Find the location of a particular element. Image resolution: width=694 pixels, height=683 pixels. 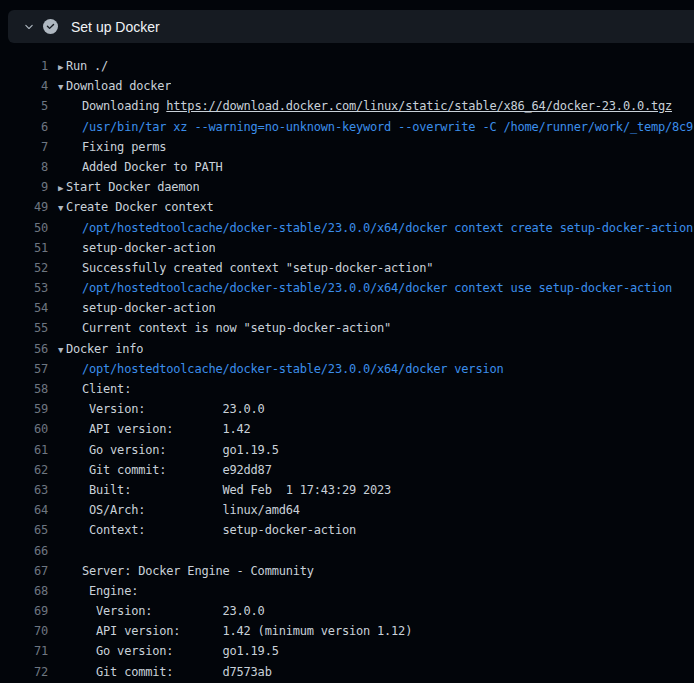

log-line: 57/opt/hostedtoolcache/docker-stable/23.… is located at coordinates (347, 369).